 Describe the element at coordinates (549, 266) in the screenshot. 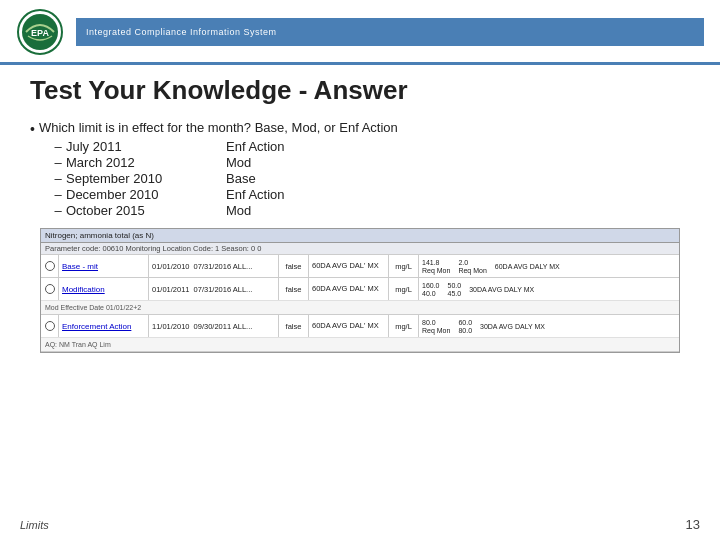

I see `limits-col: 141.8 Req Mon 2.0 Req Mon 60DA AVG DALY …` at that location.